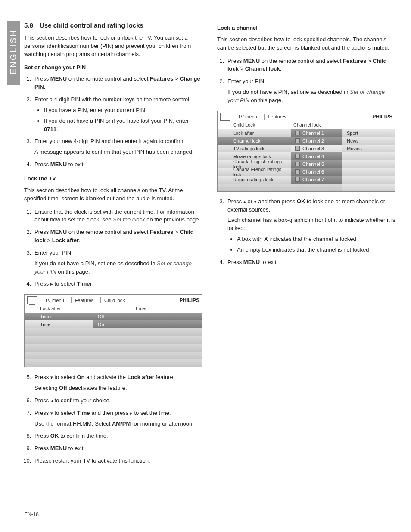 The height and width of the screenshot is (532, 411). Describe the element at coordinates (306, 149) in the screenshot. I see `menu-row: TV ratings lockChannel 3Movies` at that location.